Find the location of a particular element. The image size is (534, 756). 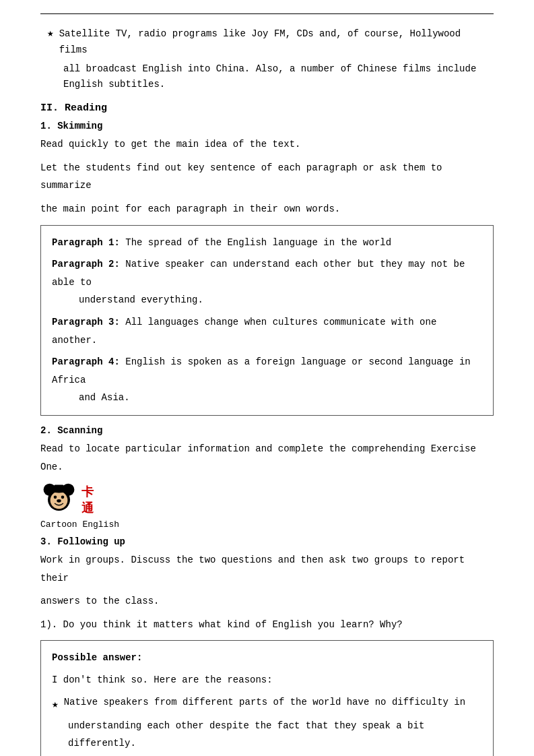

star-icon: ★ is located at coordinates (51, 33).